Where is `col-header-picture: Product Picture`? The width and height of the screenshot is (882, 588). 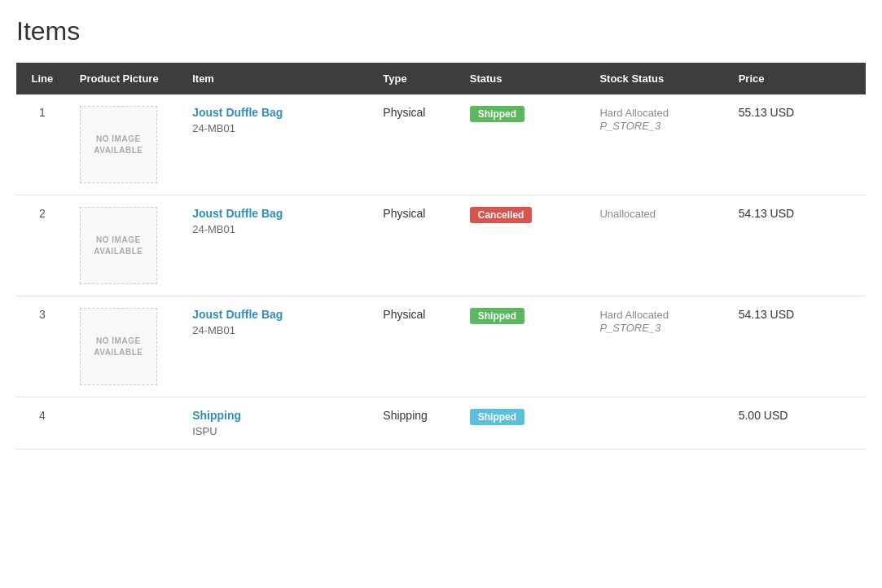 col-header-picture: Product Picture is located at coordinates (125, 78).